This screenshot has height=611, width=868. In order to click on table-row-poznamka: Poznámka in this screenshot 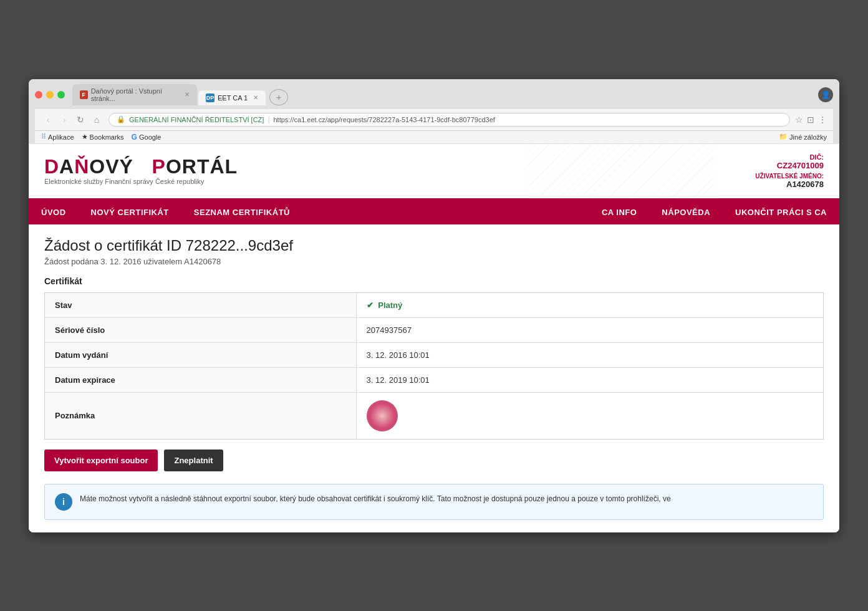, I will do `click(434, 415)`.